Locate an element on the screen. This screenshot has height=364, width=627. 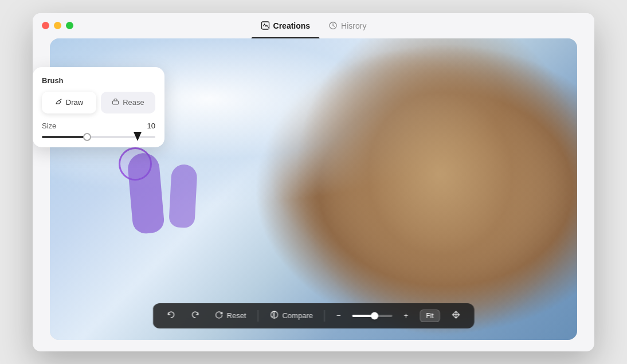
titlebar: Creations Hisrory is located at coordinates (314, 26).